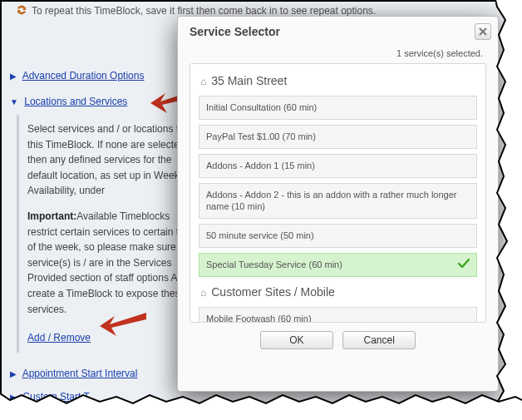 The height and width of the screenshot is (420, 522). Describe the element at coordinates (56, 397) in the screenshot. I see `custom-start-link: Custom Start T` at that location.